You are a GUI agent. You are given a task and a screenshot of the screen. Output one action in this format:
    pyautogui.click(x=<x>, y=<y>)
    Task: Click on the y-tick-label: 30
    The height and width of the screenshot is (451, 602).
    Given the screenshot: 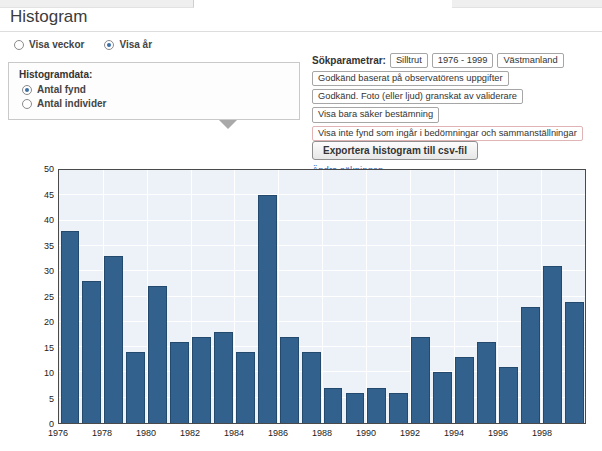 What is the action you would take?
    pyautogui.click(x=49, y=271)
    